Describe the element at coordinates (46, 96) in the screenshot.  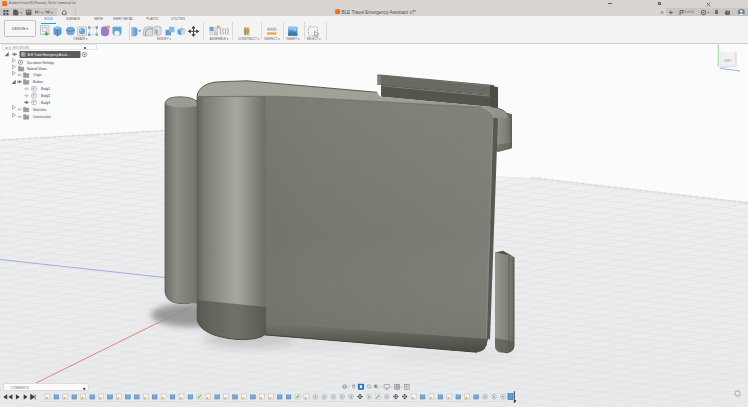
I see `svg-text: Body2` at that location.